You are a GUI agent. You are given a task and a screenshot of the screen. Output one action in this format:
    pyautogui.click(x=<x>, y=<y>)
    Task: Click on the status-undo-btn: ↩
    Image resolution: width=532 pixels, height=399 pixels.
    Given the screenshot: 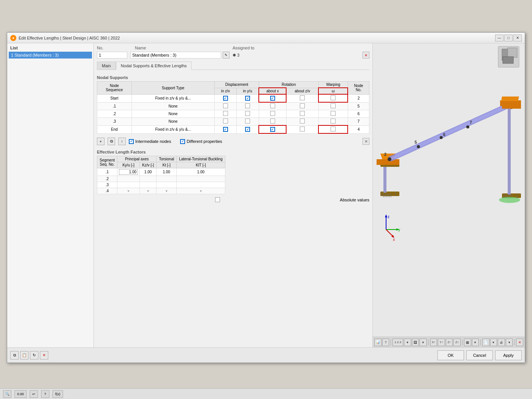 What is the action you would take?
    pyautogui.click(x=34, y=394)
    